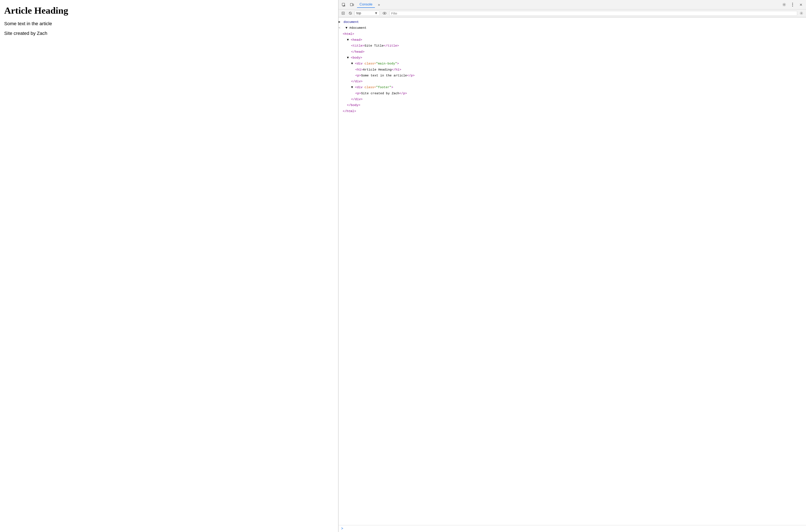 Image resolution: width=806 pixels, height=532 pixels. Describe the element at coordinates (792, 5) in the screenshot. I see `more-options-icon` at that location.